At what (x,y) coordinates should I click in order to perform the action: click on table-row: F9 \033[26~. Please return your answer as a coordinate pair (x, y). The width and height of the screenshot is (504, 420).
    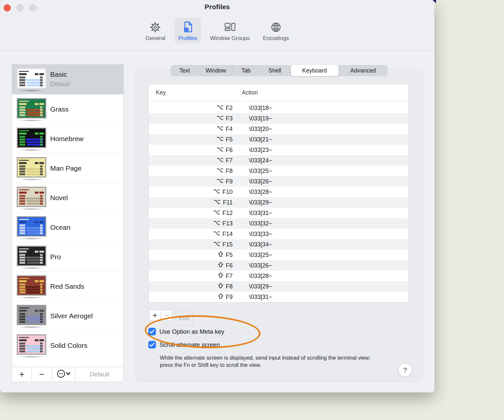
    Looking at the image, I should click on (279, 181).